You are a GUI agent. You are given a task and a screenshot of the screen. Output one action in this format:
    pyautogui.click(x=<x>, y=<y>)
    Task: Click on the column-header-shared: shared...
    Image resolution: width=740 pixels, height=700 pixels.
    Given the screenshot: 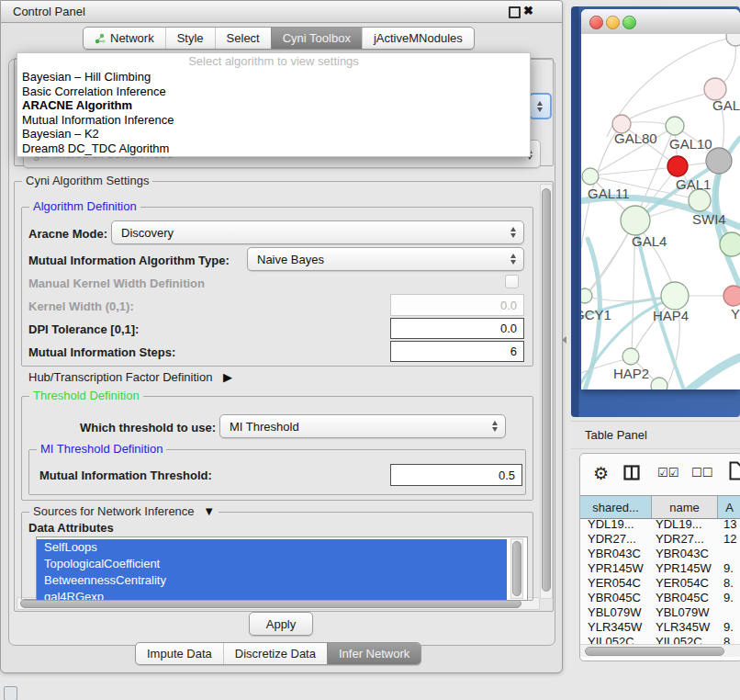 What is the action you would take?
    pyautogui.click(x=616, y=507)
    